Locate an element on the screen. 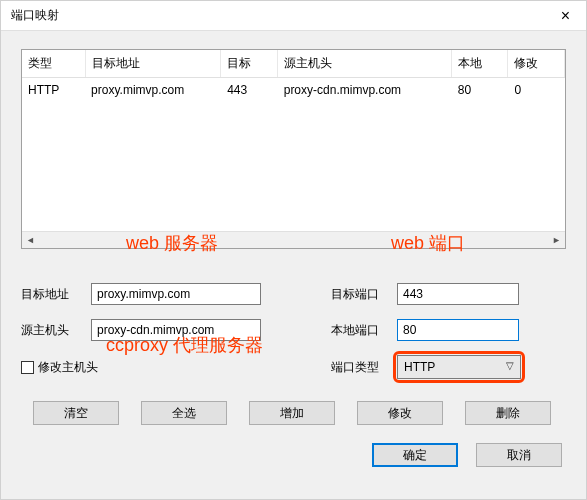 The image size is (587, 500). cell-target: 443 is located at coordinates (250, 90).